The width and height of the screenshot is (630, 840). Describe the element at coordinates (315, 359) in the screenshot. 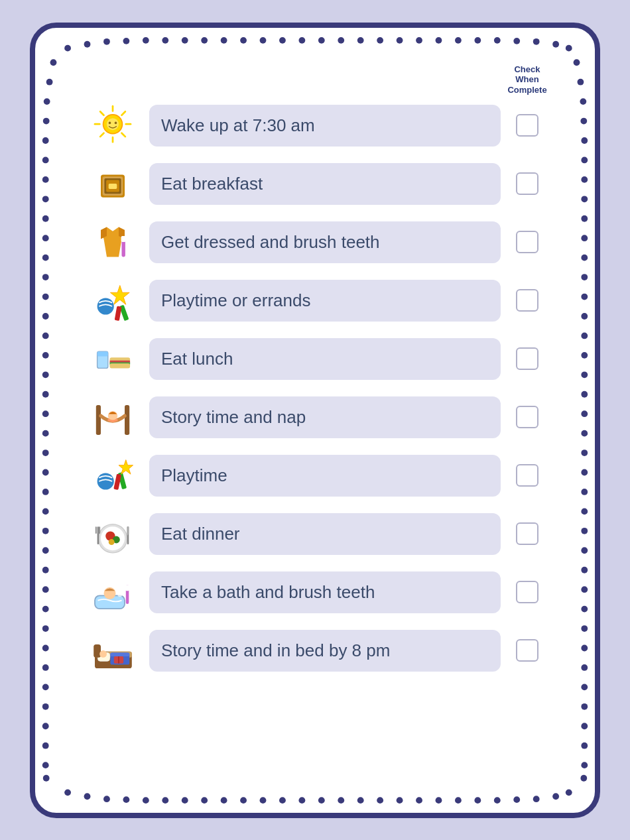

I see `schedule-row-lunch: Eat lunch` at that location.